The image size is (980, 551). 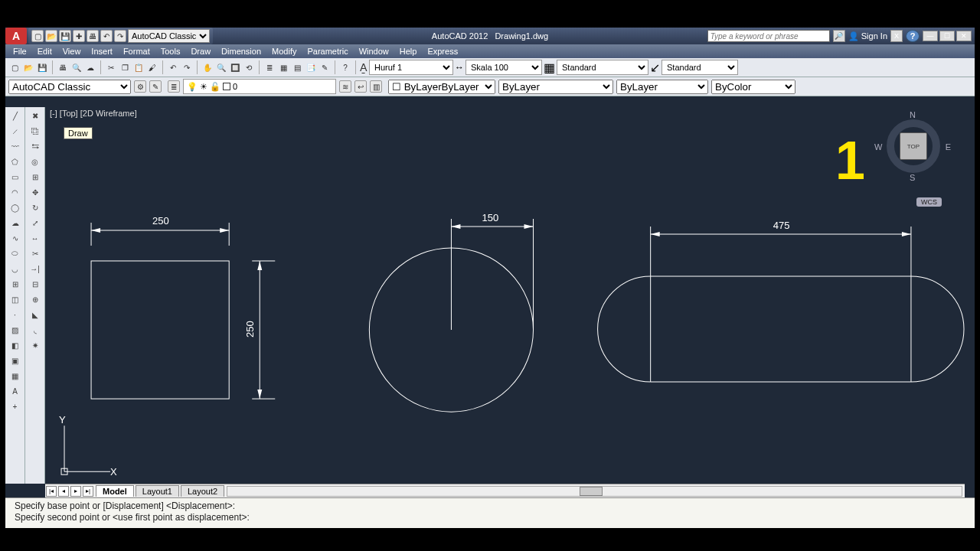 What do you see at coordinates (839, 36) in the screenshot?
I see `infocenter-icon: 🔎` at bounding box center [839, 36].